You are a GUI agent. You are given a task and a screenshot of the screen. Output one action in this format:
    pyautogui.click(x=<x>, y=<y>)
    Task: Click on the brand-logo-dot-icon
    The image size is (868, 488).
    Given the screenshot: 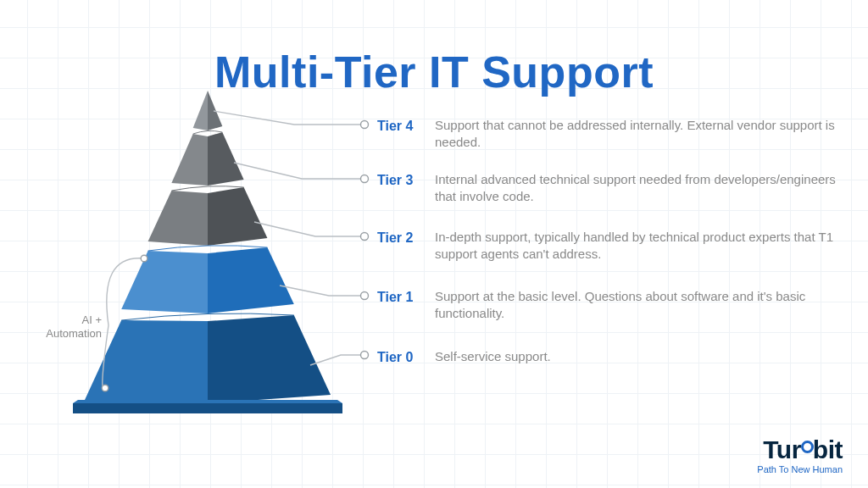 What is the action you would take?
    pyautogui.click(x=807, y=447)
    